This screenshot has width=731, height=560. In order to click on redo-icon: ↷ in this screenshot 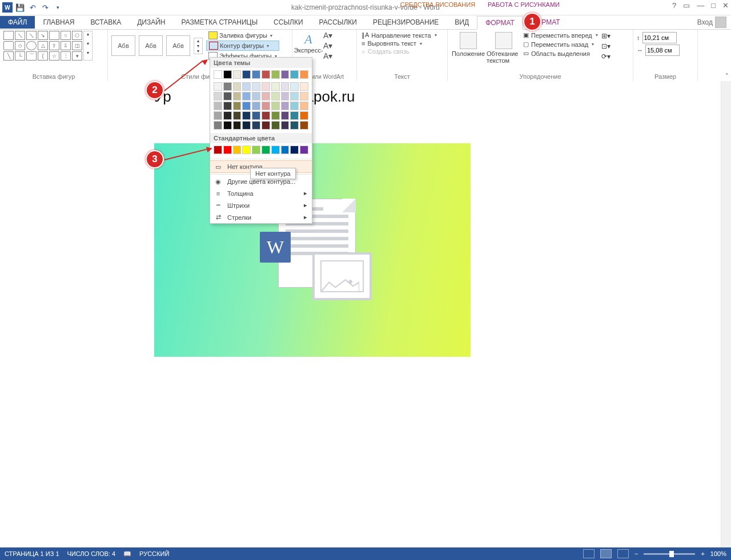, I will do `click(45, 7)`.